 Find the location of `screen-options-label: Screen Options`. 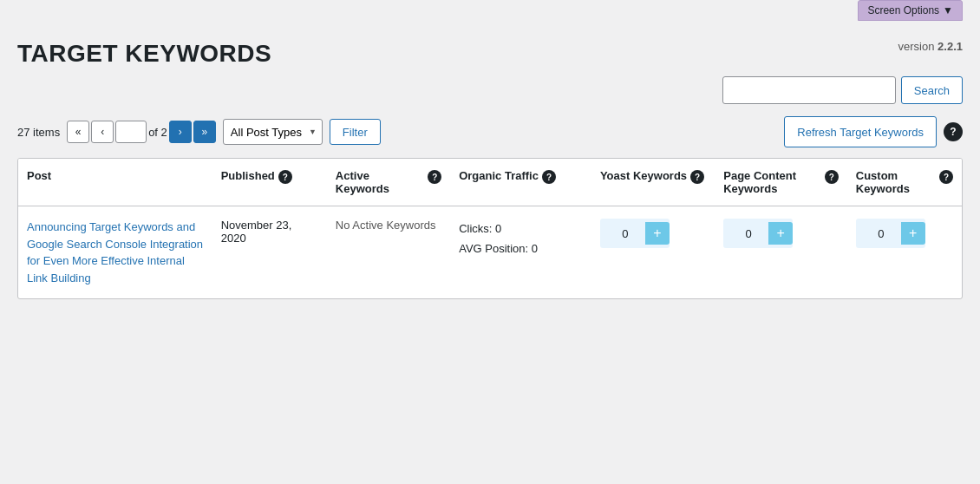

screen-options-label: Screen Options is located at coordinates (904, 10).